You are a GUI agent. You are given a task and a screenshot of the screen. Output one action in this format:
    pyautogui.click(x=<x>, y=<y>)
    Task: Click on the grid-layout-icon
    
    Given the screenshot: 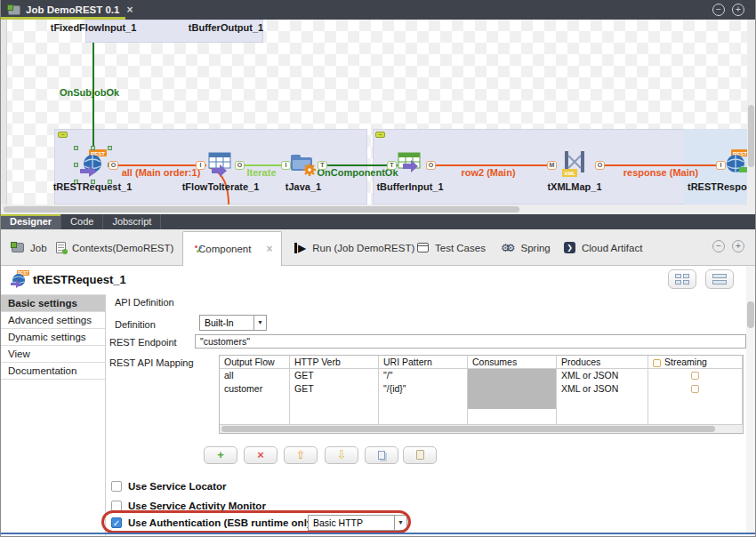 What is the action you would take?
    pyautogui.click(x=687, y=283)
    